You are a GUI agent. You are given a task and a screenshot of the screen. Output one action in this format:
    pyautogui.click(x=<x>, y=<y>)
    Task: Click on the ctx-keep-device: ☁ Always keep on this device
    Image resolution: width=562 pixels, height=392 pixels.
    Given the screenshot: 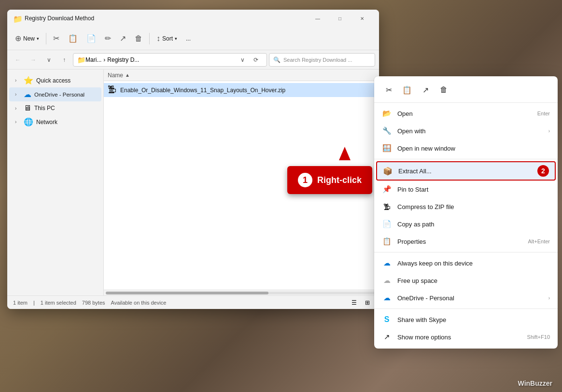 What is the action you would take?
    pyautogui.click(x=466, y=263)
    